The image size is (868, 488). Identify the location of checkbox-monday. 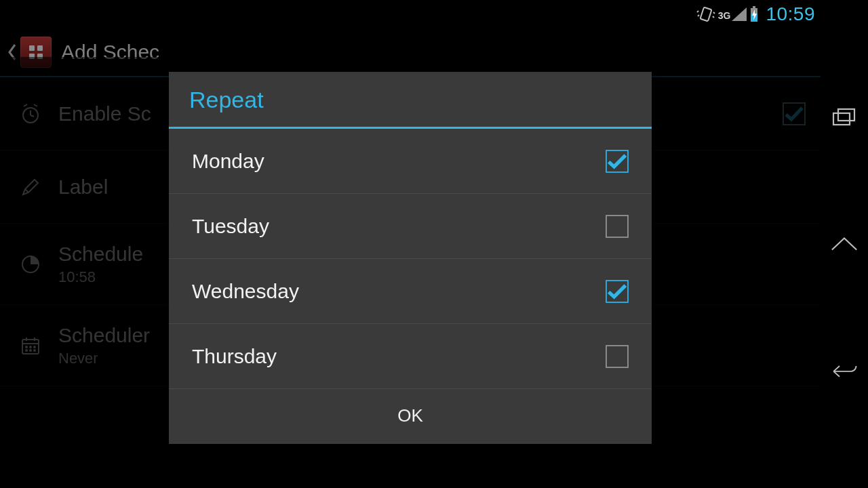
(617, 161).